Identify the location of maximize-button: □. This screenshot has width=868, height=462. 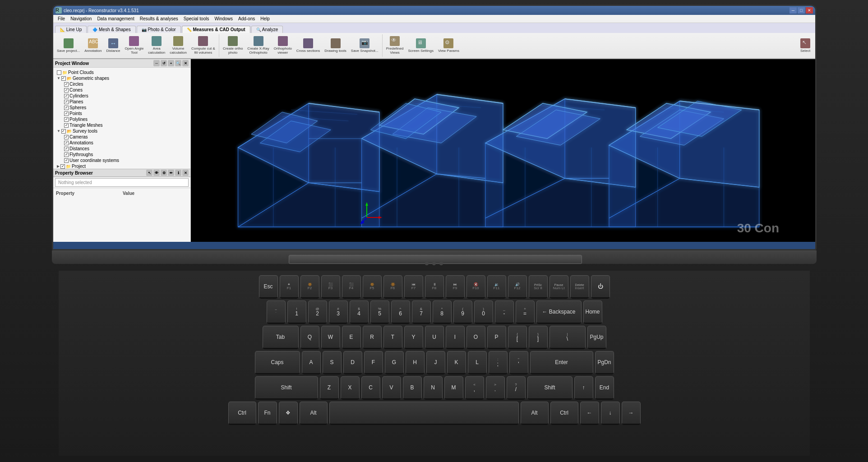
(801, 10).